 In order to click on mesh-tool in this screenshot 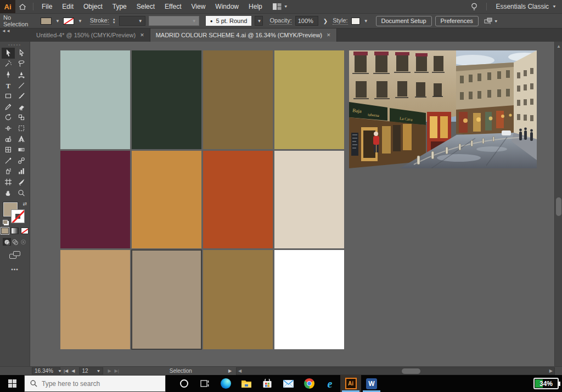, I will do `click(8, 150)`.